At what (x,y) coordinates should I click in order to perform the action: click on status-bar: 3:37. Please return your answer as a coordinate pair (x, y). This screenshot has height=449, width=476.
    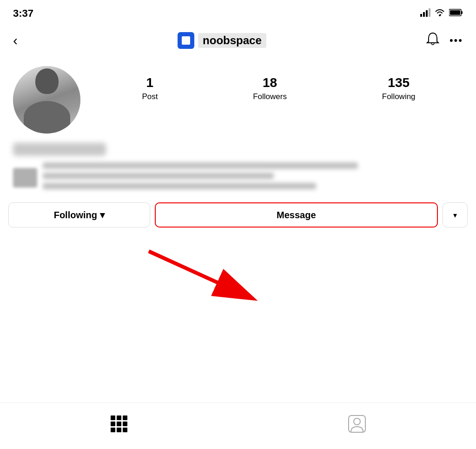
    Looking at the image, I should click on (238, 12).